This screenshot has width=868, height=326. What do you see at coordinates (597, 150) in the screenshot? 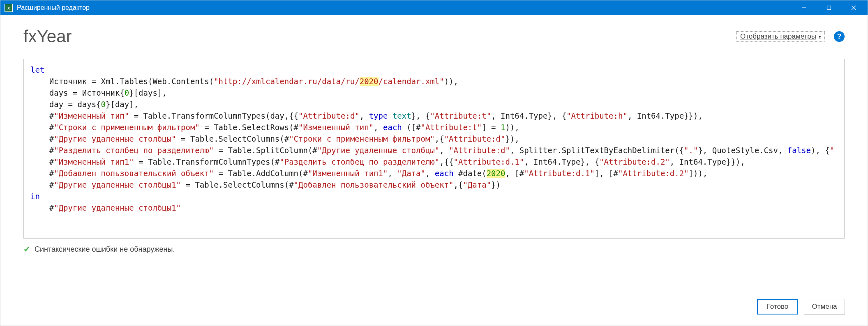
I see `code-text: , Splitter.SplitTextByEachDelimiter({` at bounding box center [597, 150].